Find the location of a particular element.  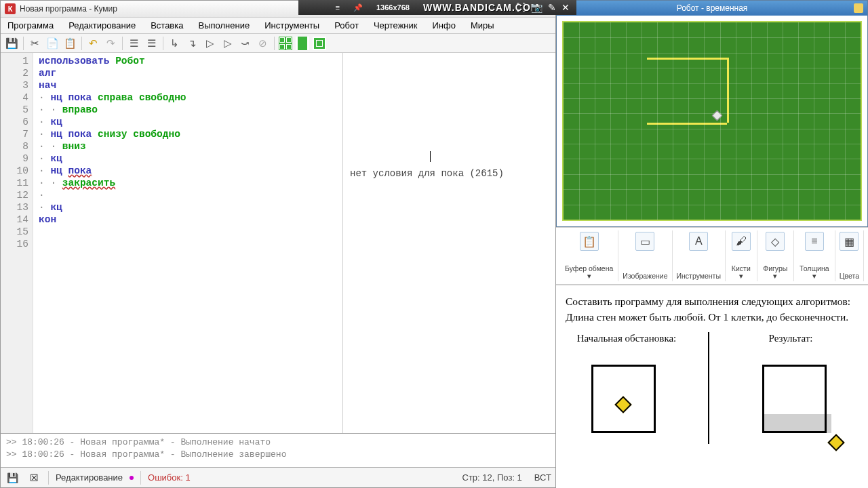

toolbar: 💾 ✂ 📄 📋 ↶ ↷ ☰ ☰ ↳ ↴ ▷ ▷ ⤻ ⊘ is located at coordinates (278, 43).